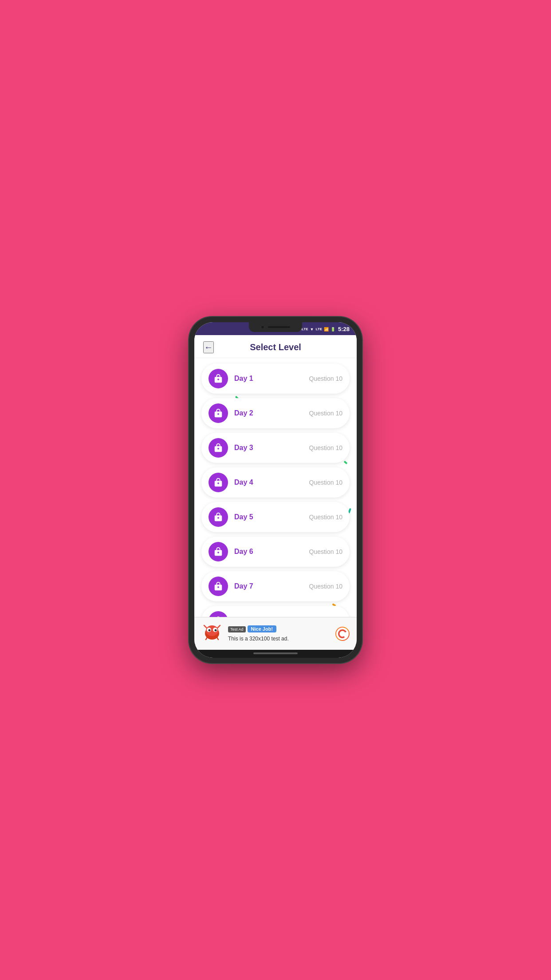  Describe the element at coordinates (237, 629) in the screenshot. I see `ad-test-badge: Test Ad` at that location.